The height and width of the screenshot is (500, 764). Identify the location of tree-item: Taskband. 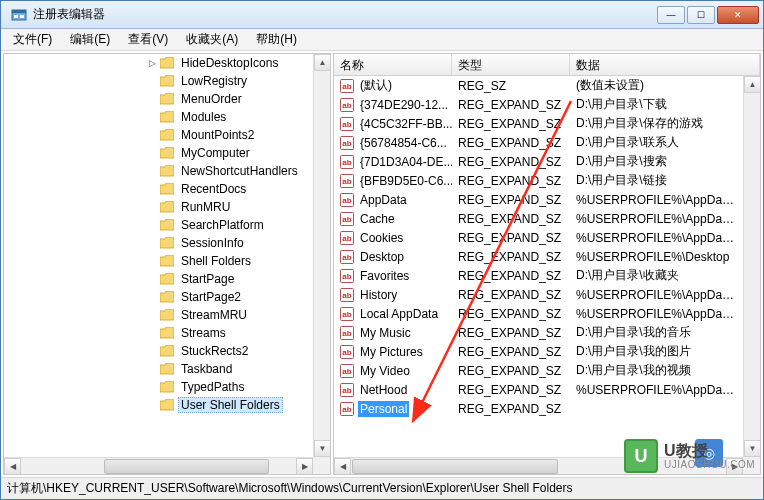
(158, 369).